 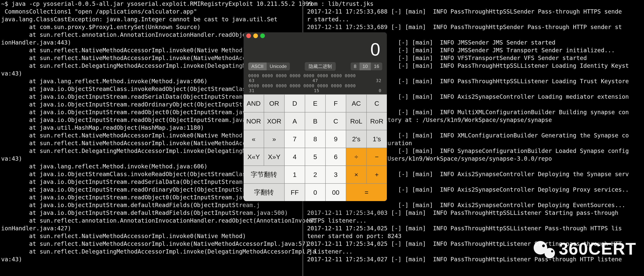 What do you see at coordinates (376, 66) in the screenshot?
I see `bitwidth-16-button: 16` at bounding box center [376, 66].